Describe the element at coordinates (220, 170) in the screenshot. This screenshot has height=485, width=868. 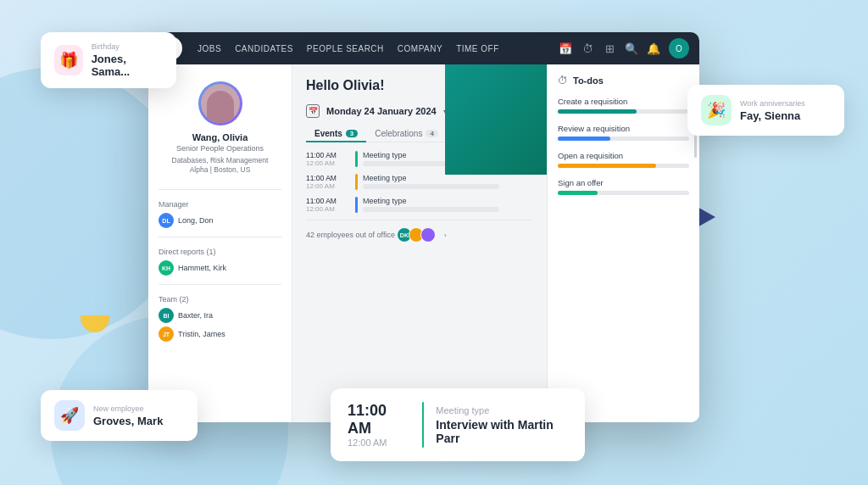
I see `profile-location: Alpha | Boston, US` at that location.